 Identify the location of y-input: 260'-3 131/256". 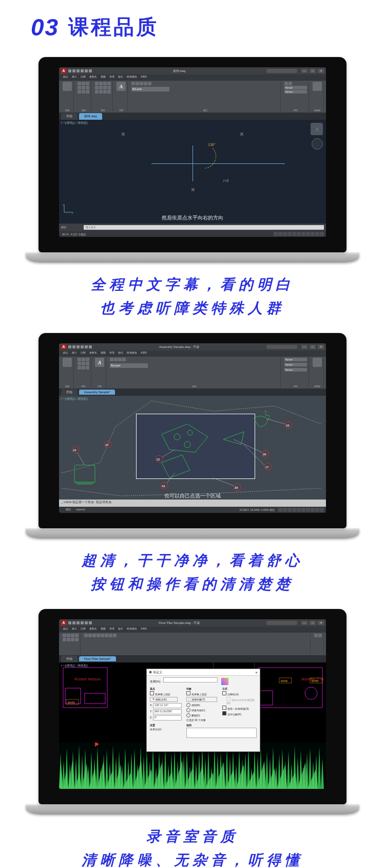
(167, 712).